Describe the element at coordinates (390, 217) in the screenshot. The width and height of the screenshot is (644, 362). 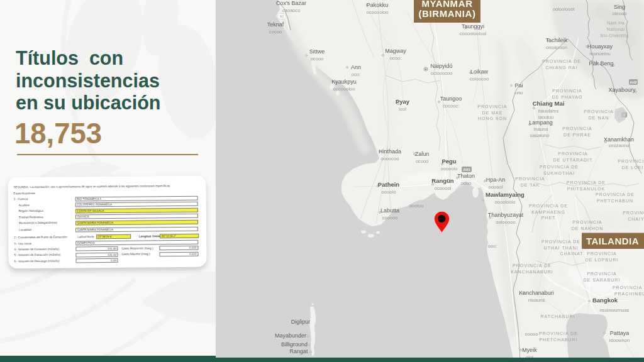
I see `svg-text: cooooo` at that location.